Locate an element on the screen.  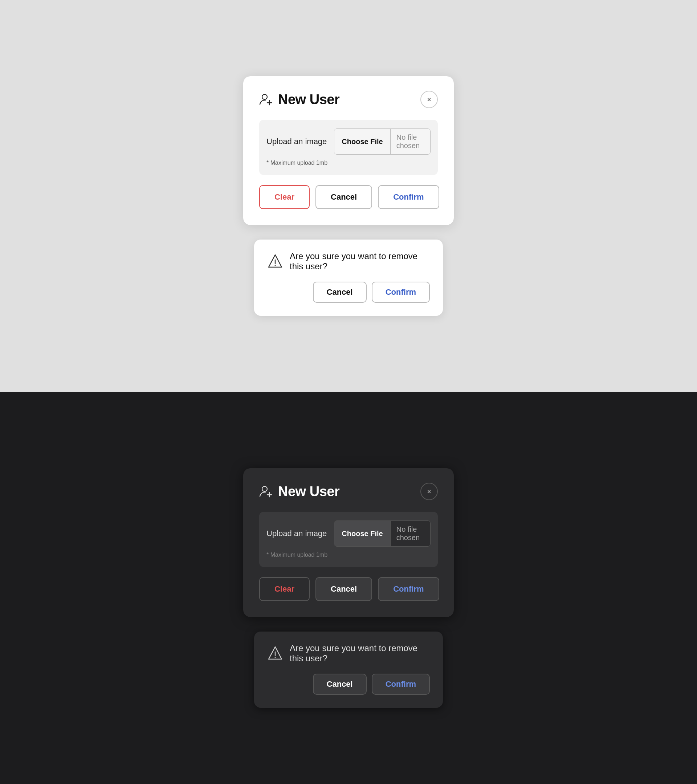
file-name-light: No file chosen is located at coordinates (410, 142).